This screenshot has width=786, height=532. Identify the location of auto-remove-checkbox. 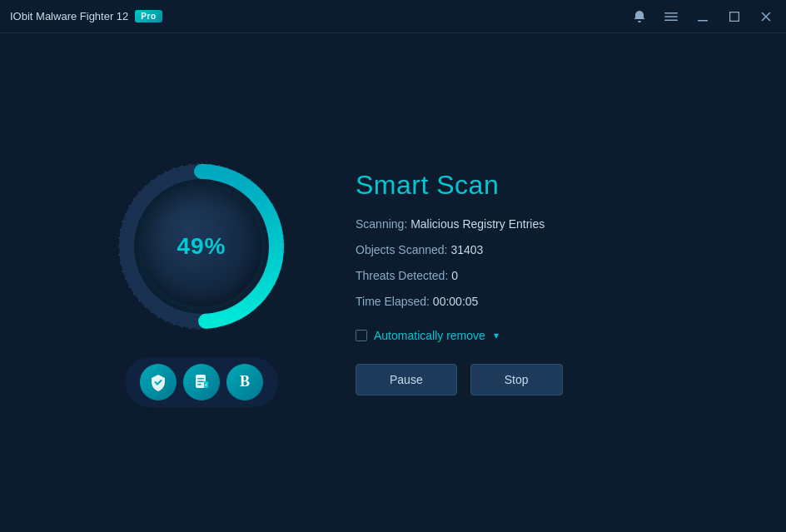
(361, 336).